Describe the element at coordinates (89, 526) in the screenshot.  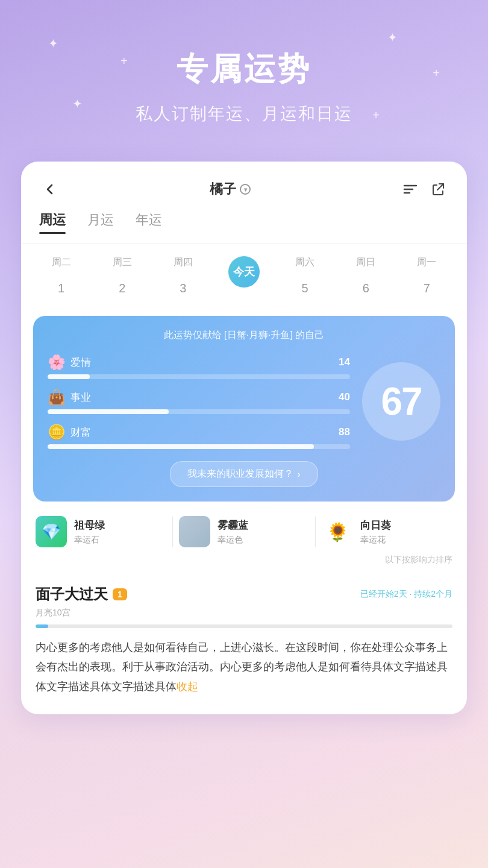
I see `lucky-stone-name: 祖母绿` at that location.